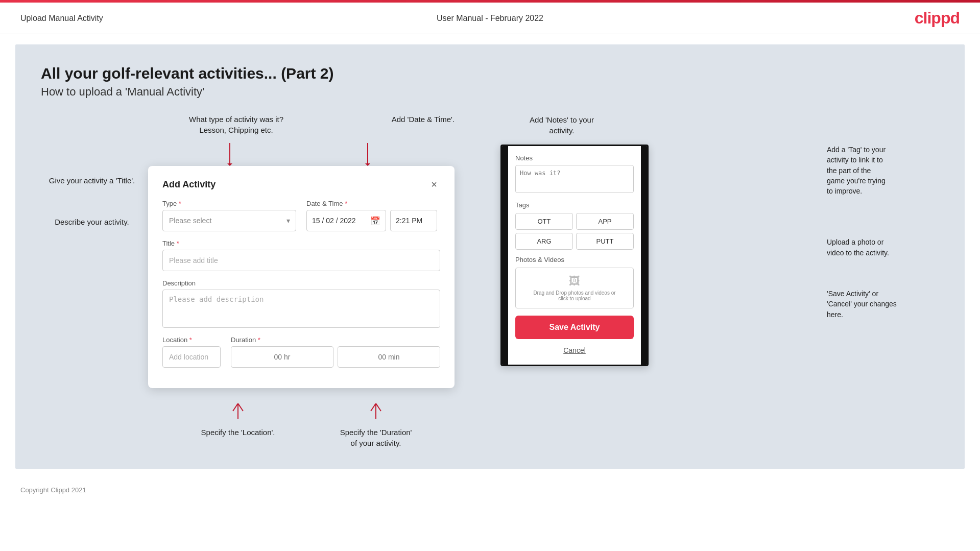 This screenshot has width=980, height=551. I want to click on manual-title: User Manual - February 2022, so click(490, 18).